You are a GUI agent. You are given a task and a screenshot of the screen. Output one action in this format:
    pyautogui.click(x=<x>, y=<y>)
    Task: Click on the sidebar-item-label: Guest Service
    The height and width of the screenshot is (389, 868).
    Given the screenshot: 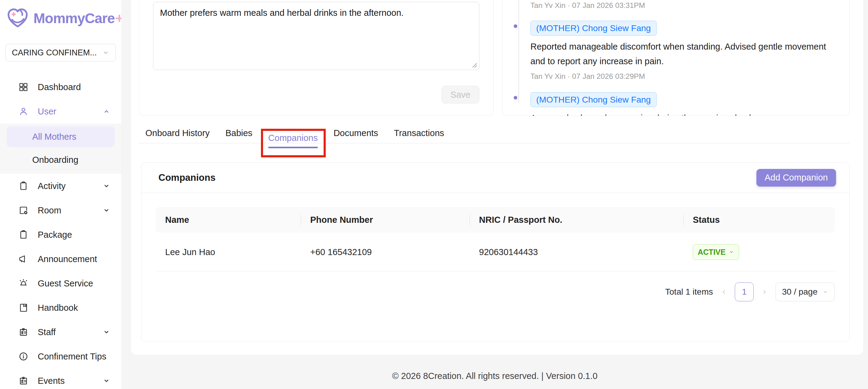 What is the action you would take?
    pyautogui.click(x=74, y=283)
    